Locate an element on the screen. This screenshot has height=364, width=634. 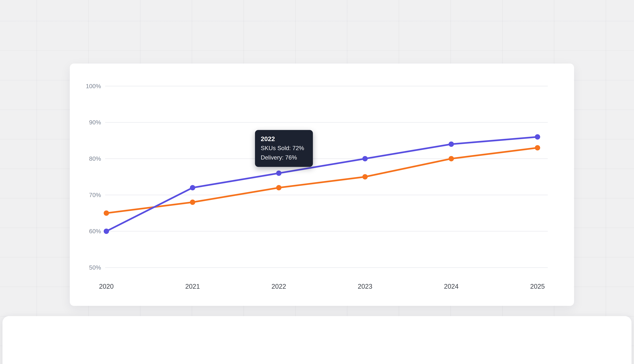
data-point-skus-sold-2022 is located at coordinates (279, 188).